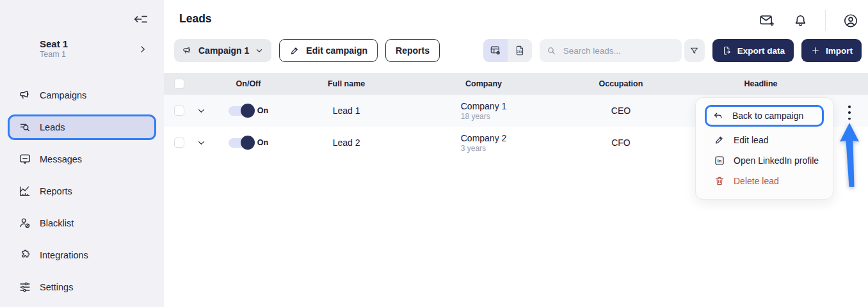 This screenshot has width=868, height=307. Describe the element at coordinates (179, 84) in the screenshot. I see `select-all-checkbox` at that location.